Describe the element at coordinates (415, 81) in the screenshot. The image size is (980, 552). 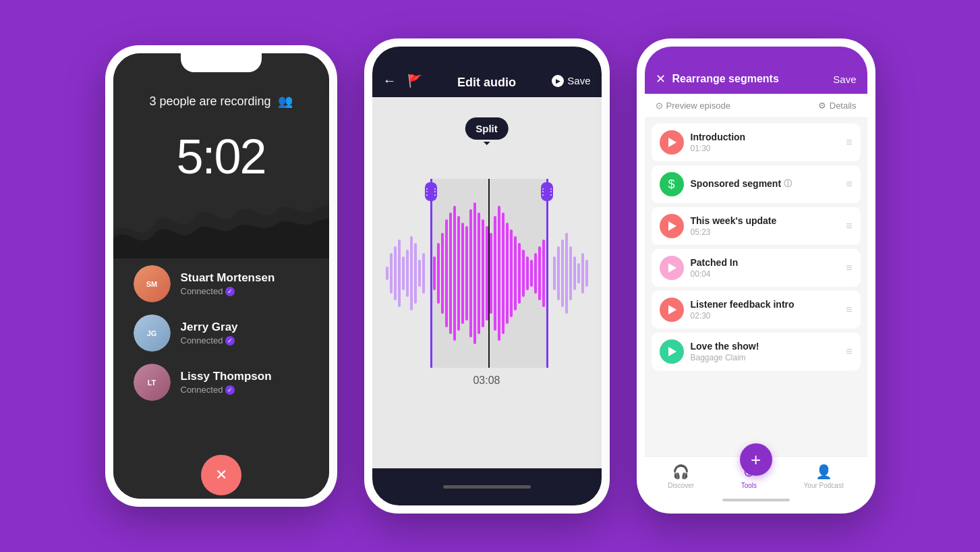
I see `flag-icon: 🚩` at that location.